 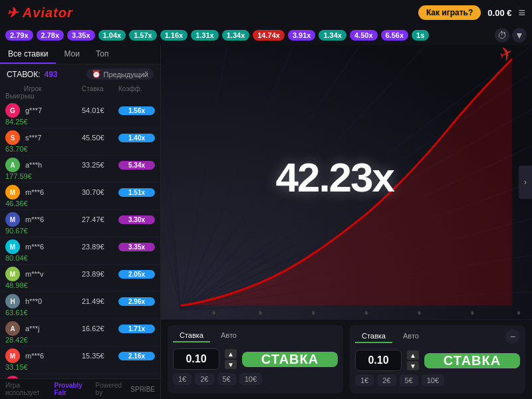 What do you see at coordinates (15, 340) in the screenshot?
I see `win-amount: 28.42€` at bounding box center [15, 340].